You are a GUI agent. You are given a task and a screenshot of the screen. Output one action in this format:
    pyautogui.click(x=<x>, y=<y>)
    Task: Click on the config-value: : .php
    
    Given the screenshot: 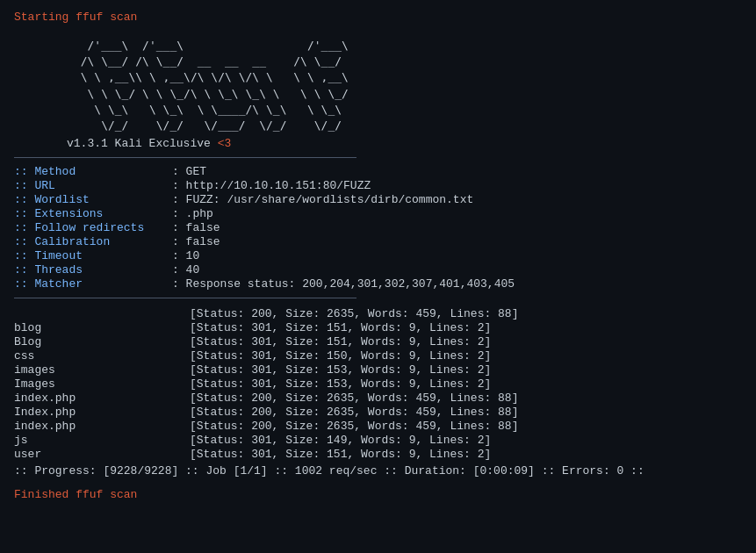 What is the action you would take?
    pyautogui.click(x=193, y=214)
    